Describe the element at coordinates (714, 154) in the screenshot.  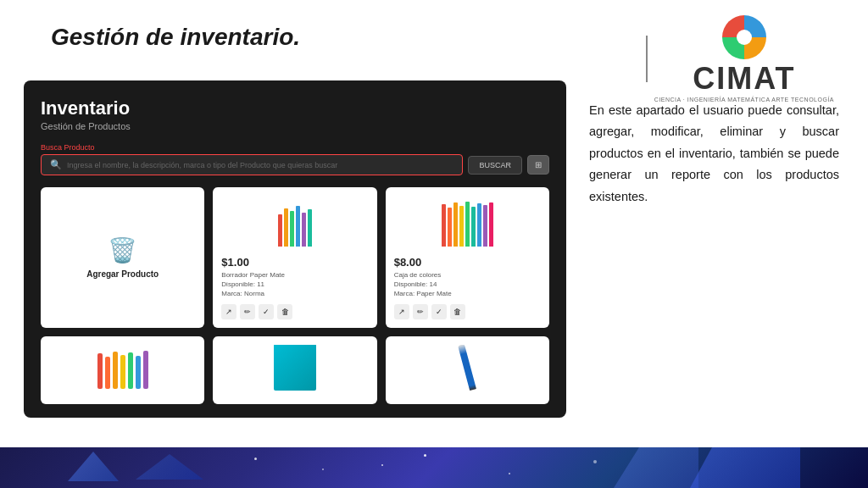
I see `description-area: En este apartado el usuario puede consul…` at that location.